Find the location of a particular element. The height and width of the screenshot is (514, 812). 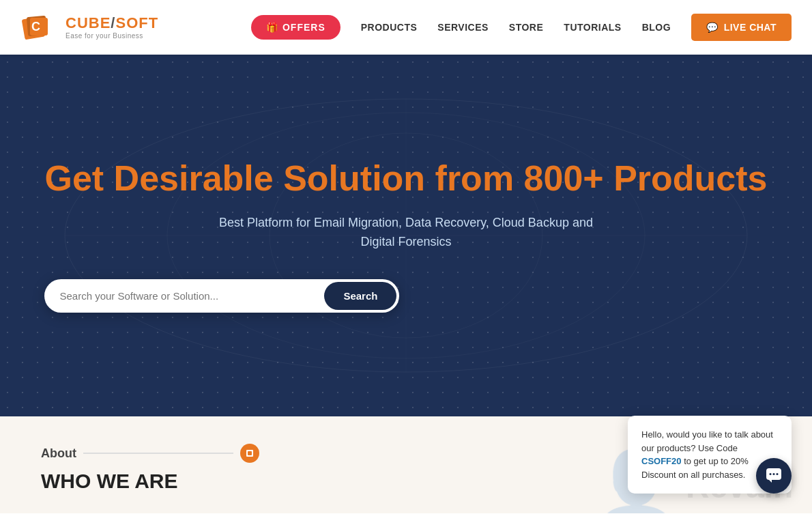

live-chat-button: 💬 LIVE CHAT is located at coordinates (741, 27).